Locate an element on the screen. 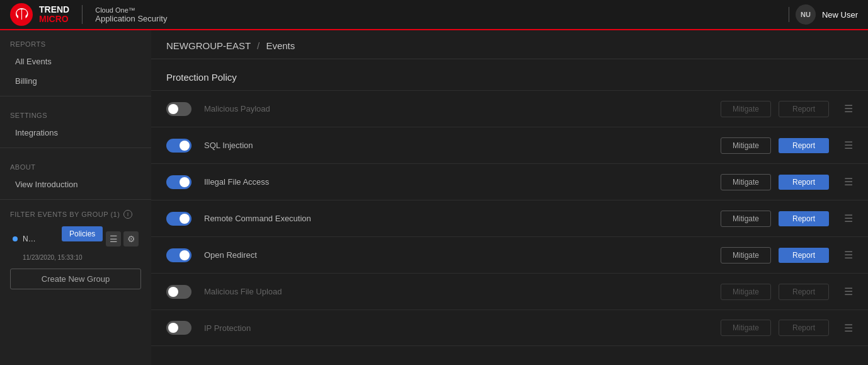  filter-section: FILTER EVENTS BY GROUP (1) i is located at coordinates (76, 214).